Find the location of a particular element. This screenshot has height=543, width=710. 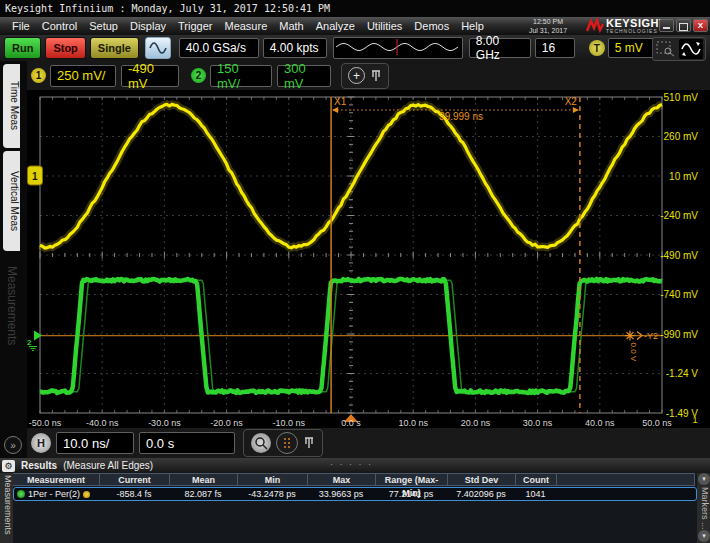

menu-item-control: Control is located at coordinates (60, 26).